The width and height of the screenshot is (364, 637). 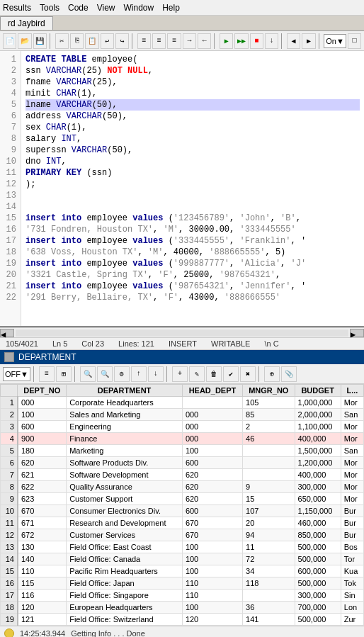 What do you see at coordinates (269, 427) in the screenshot?
I see `cell-mngr_no: 2` at bounding box center [269, 427].